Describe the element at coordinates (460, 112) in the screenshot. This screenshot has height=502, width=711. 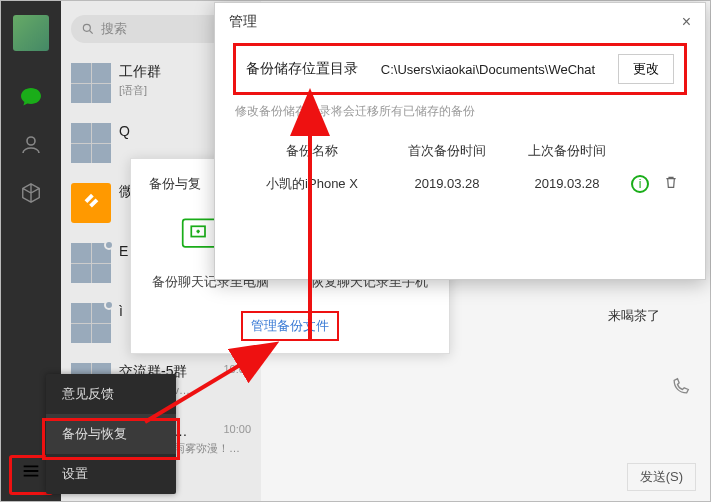
I see `hint-text: 修改备份储存目录将会迁移所有已储存的备份` at that location.